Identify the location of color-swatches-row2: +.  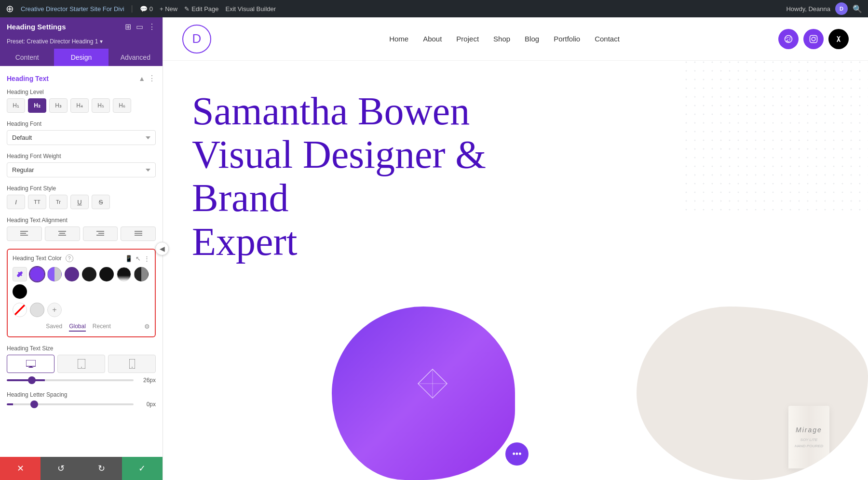
(81, 310).